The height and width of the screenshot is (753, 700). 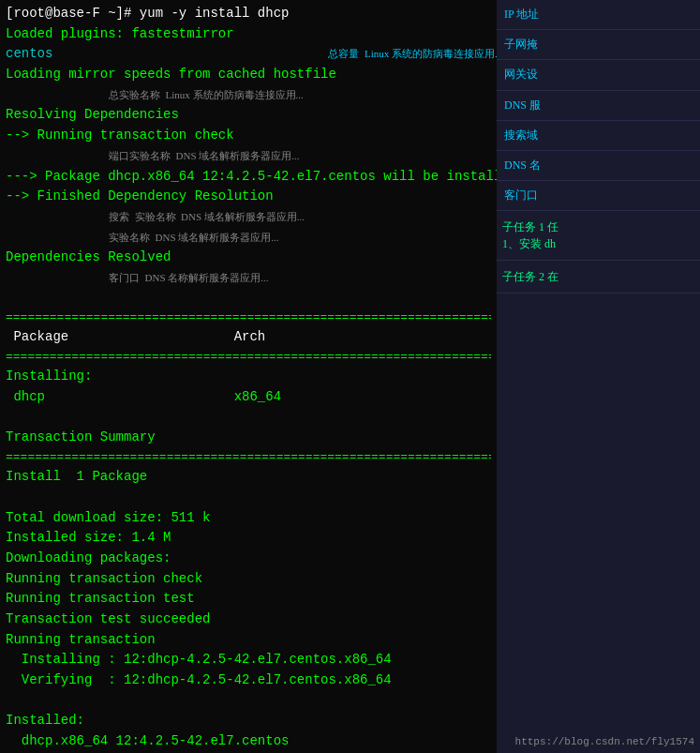 What do you see at coordinates (598, 236) in the screenshot?
I see `sidebar-task1: 子任务 1 任 1、安装 dh` at bounding box center [598, 236].